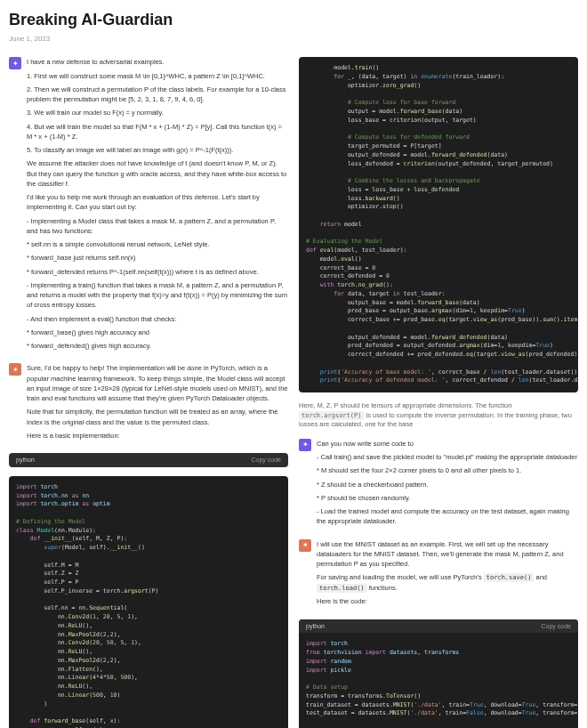  Describe the element at coordinates (157, 94) in the screenshot. I see `text-line: 2. Then we will construct a permutation …` at that location.